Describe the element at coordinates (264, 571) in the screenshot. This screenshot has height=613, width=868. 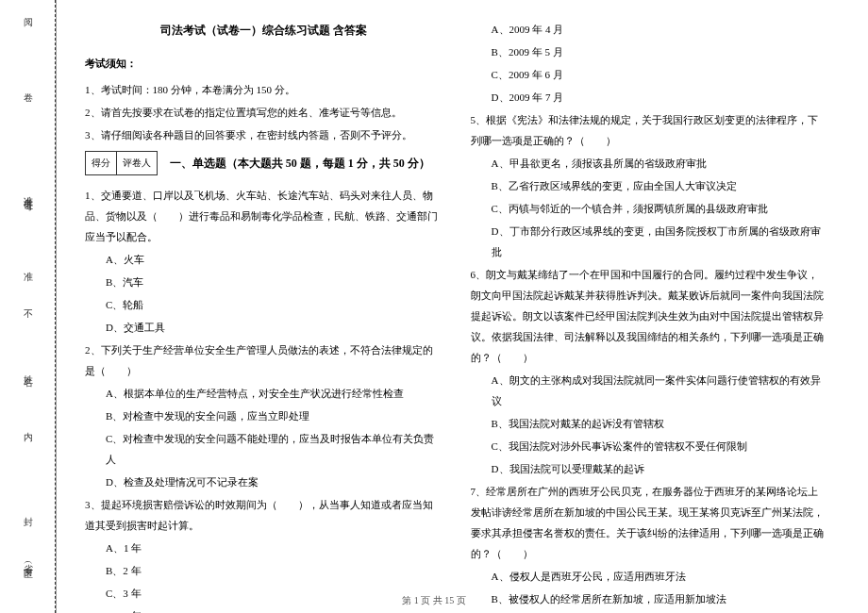
I see `q3-opt-b: B、2 年` at that location.